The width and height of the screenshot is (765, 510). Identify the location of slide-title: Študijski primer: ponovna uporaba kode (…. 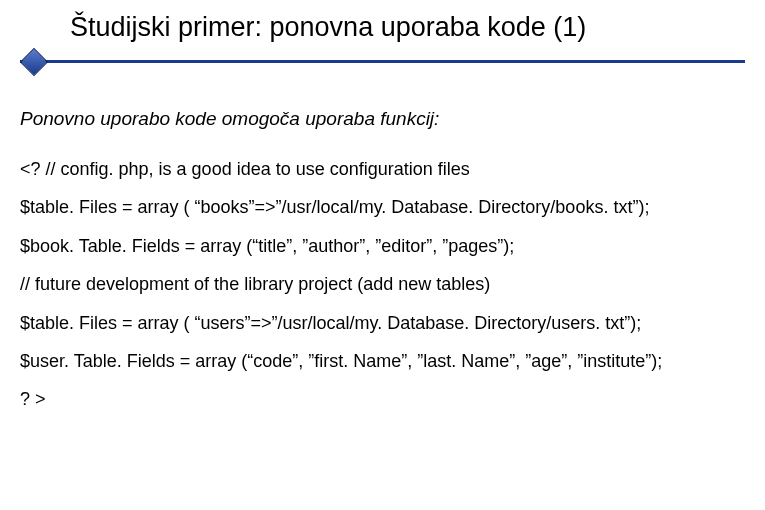
(398, 28).